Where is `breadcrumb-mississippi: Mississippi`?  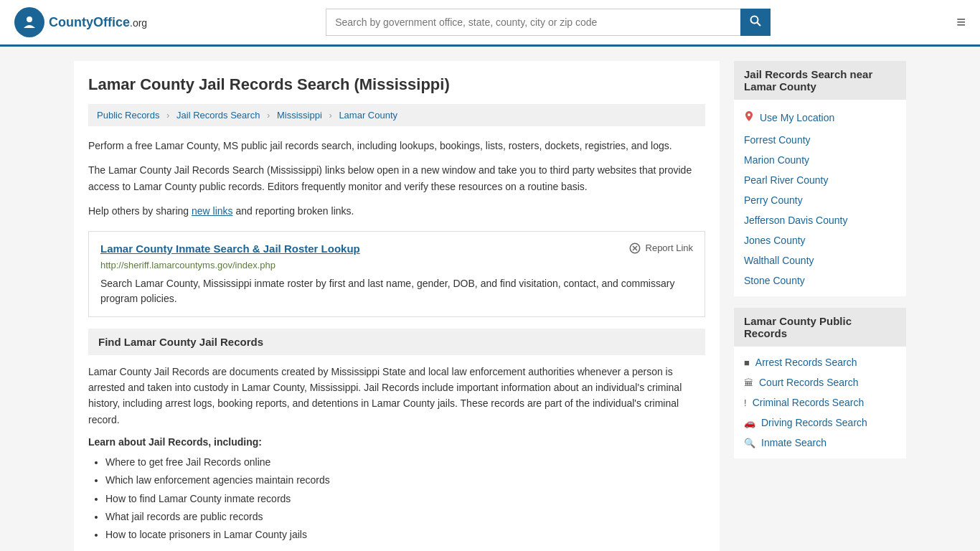
breadcrumb-mississippi: Mississippi is located at coordinates (300, 115).